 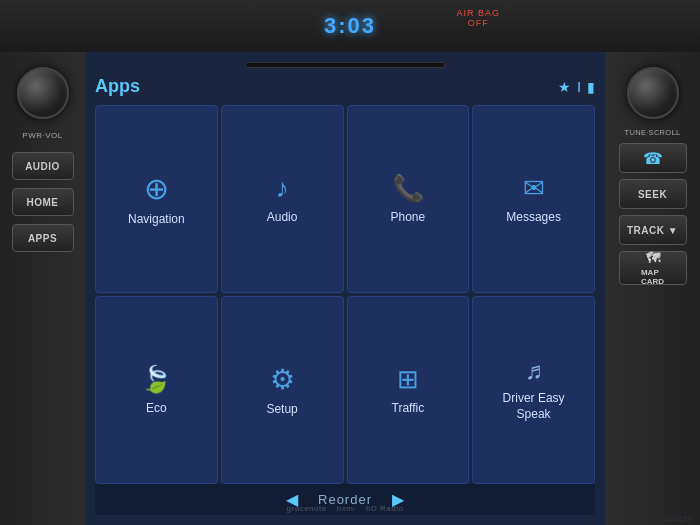 What do you see at coordinates (282, 390) in the screenshot?
I see `setup-app: ⚙ Setup` at bounding box center [282, 390].